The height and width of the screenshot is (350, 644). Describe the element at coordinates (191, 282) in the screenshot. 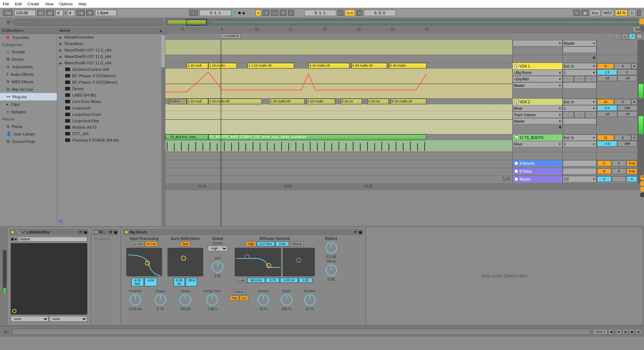

I see `spin-amt: 20.9` at that location.